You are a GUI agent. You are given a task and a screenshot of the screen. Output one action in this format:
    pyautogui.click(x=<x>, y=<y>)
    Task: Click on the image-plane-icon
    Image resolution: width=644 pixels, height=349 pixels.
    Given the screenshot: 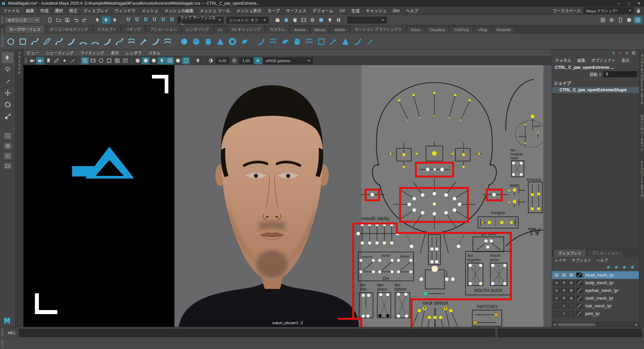 What is the action you would take?
    pyautogui.click(x=64, y=61)
    